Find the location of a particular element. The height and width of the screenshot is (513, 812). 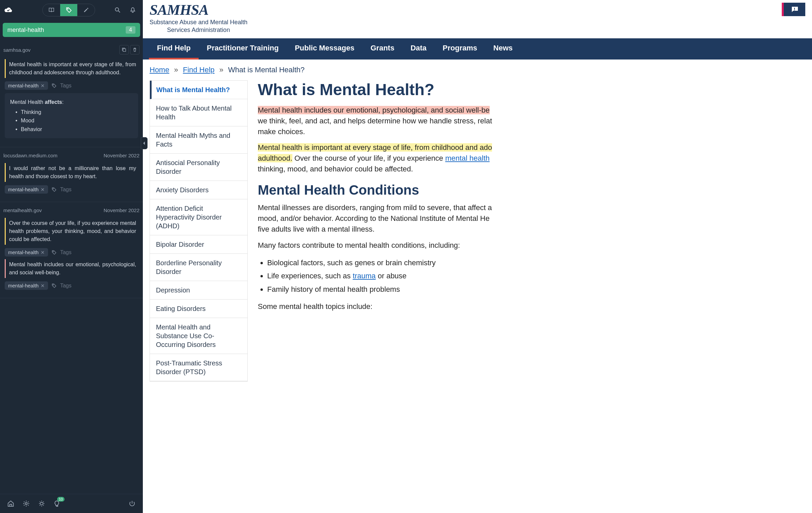

list-item: Family history of mental health problems is located at coordinates (536, 289).